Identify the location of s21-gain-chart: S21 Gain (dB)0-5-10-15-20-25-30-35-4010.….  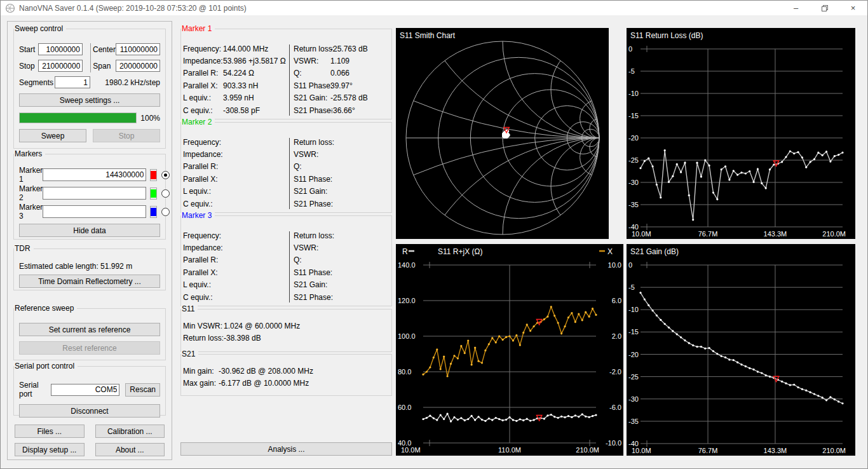
(741, 350).